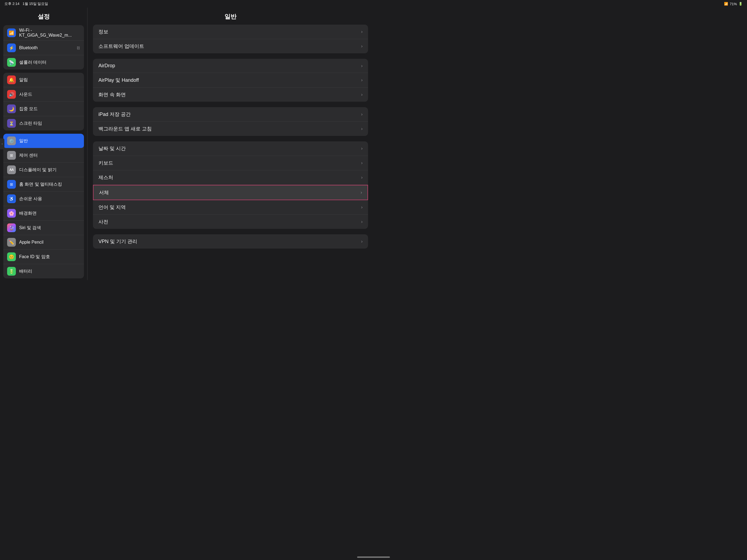  I want to click on homescreen-icon: ⊞, so click(11, 184).